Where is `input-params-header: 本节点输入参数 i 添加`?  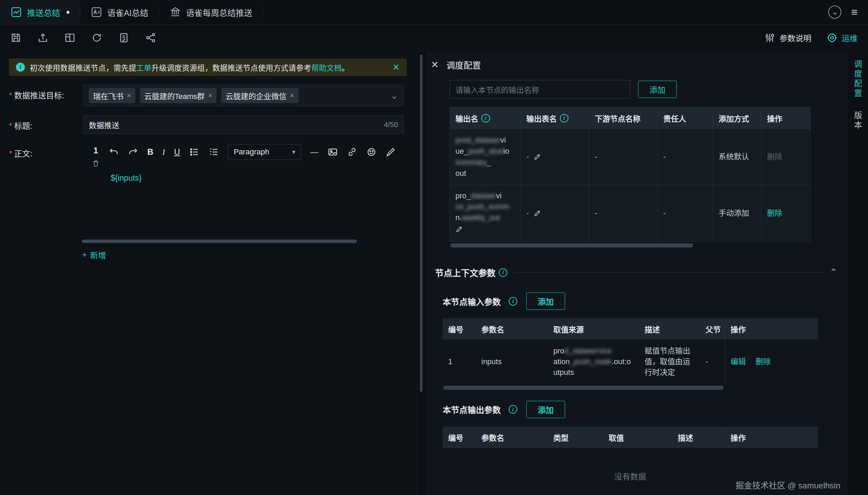 input-params-header: 本节点输入参数 i 添加 is located at coordinates (640, 301).